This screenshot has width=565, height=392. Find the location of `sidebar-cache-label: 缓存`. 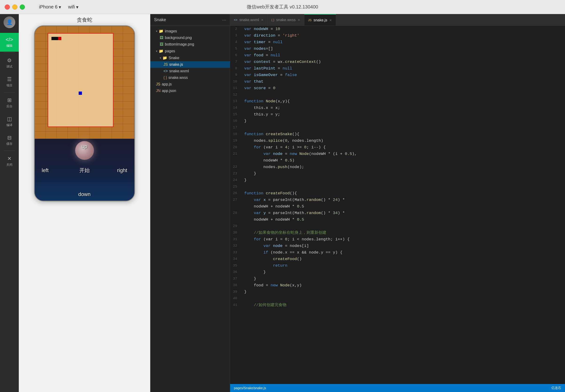

sidebar-cache-label: 缓存 is located at coordinates (9, 144).